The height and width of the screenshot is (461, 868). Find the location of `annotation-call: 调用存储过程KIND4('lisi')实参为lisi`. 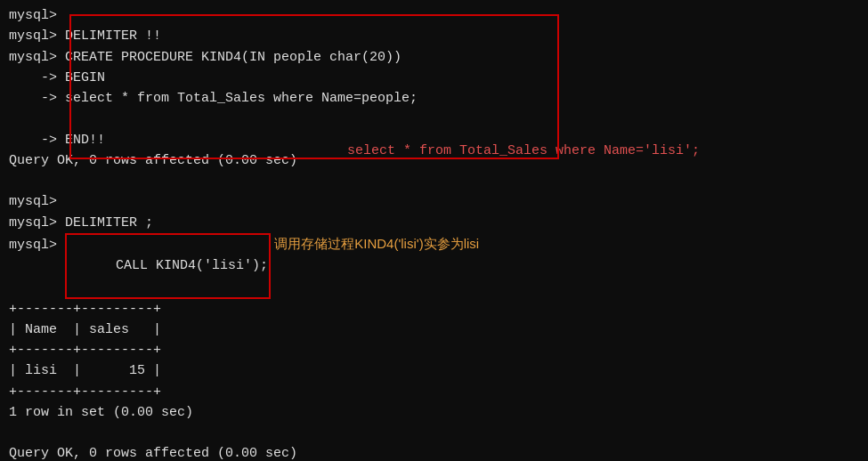

annotation-call: 调用存储过程KIND4('lisi')实参为lisi is located at coordinates (375, 244).